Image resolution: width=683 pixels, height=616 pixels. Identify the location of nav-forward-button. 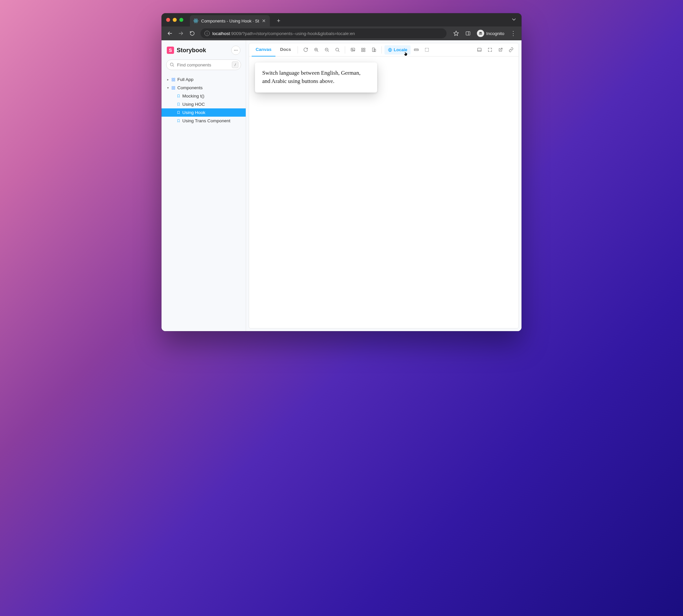
(181, 33).